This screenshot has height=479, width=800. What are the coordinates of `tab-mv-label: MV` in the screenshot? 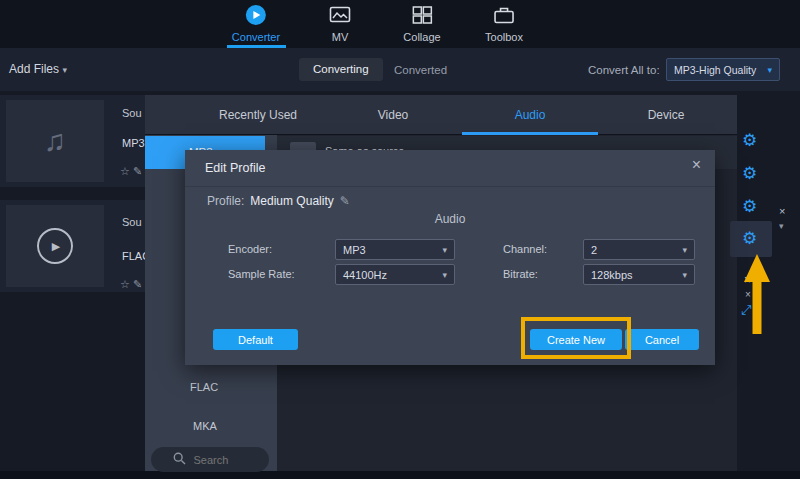 It's located at (340, 37).